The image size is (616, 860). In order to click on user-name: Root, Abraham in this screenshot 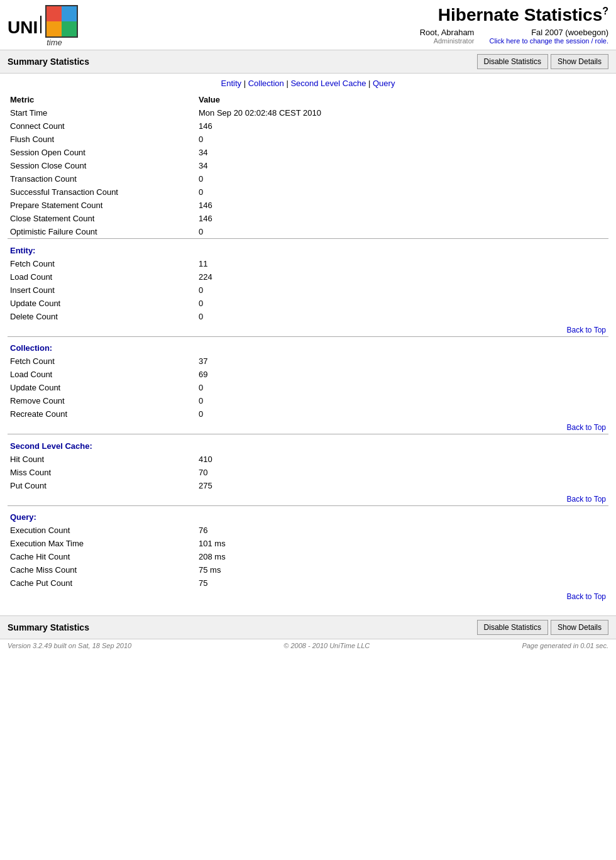, I will do `click(448, 33)`.